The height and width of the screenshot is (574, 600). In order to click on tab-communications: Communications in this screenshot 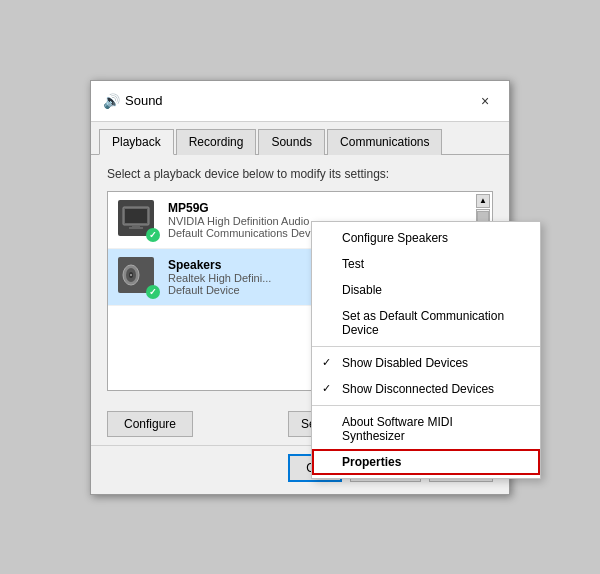, I will do `click(384, 142)`.